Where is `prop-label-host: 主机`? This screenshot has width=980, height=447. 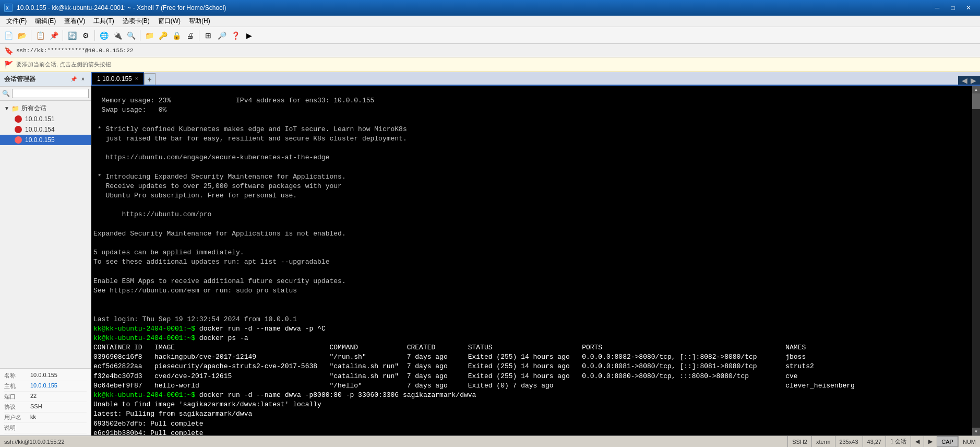 prop-label-host: 主机 is located at coordinates (17, 386).